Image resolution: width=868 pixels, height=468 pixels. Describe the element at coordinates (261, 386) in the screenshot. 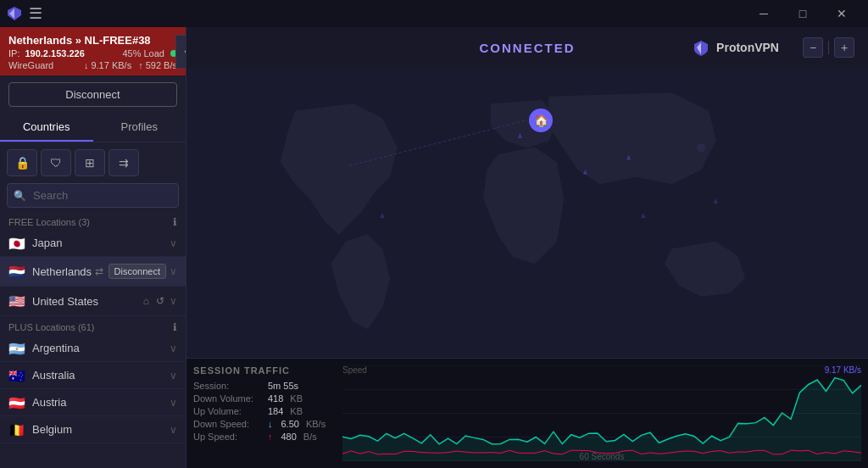

I see `stat-session: Session: 5m 55s` at that location.